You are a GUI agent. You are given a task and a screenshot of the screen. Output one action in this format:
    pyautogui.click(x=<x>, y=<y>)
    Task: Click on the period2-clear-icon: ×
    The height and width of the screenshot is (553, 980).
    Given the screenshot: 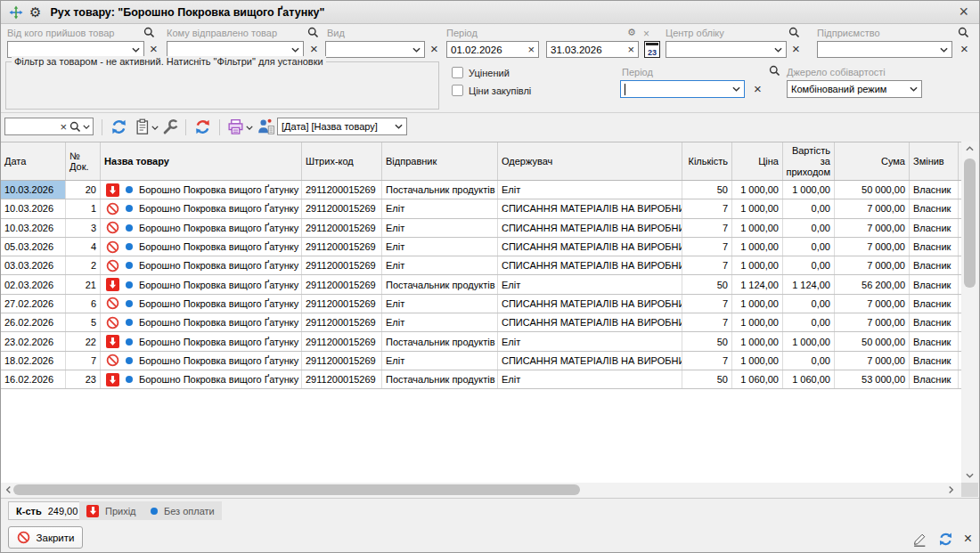 What is the action you would take?
    pyautogui.click(x=757, y=89)
    